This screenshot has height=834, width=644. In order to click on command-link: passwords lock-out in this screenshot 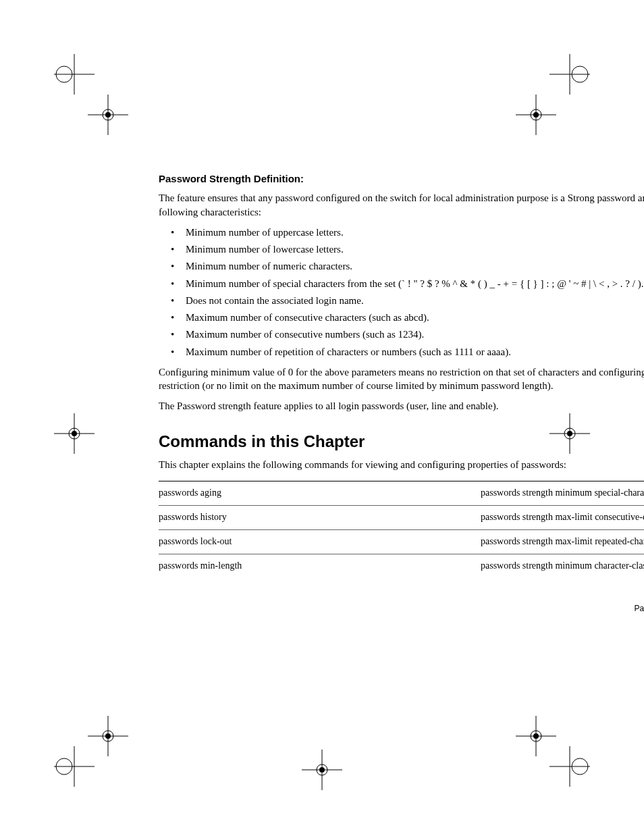, I will do `click(320, 542)`.